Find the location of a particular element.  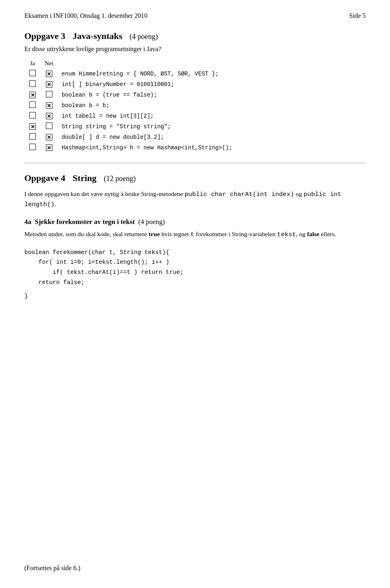

oppgave4-poeng: (12 poeng) is located at coordinates (120, 179).